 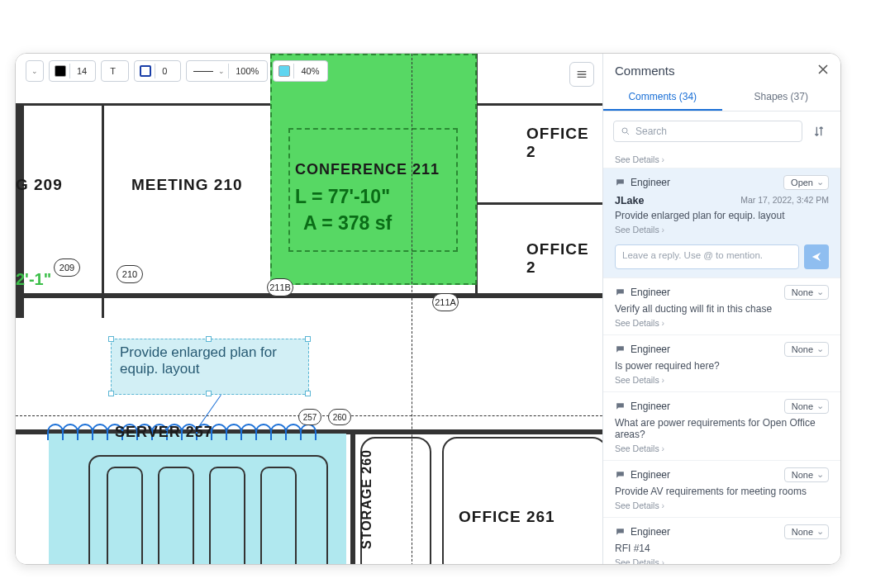 What do you see at coordinates (722, 205) in the screenshot?
I see `comment-item: Engineer Open JLake Mar 17, 2022, 3:42 P…` at bounding box center [722, 205].